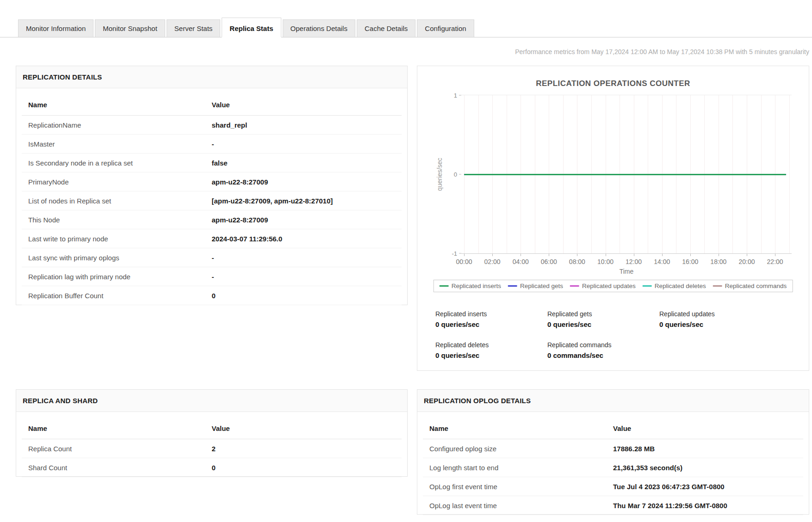 This screenshot has width=812, height=522. I want to click on legend-label: Replicated deletes, so click(680, 286).